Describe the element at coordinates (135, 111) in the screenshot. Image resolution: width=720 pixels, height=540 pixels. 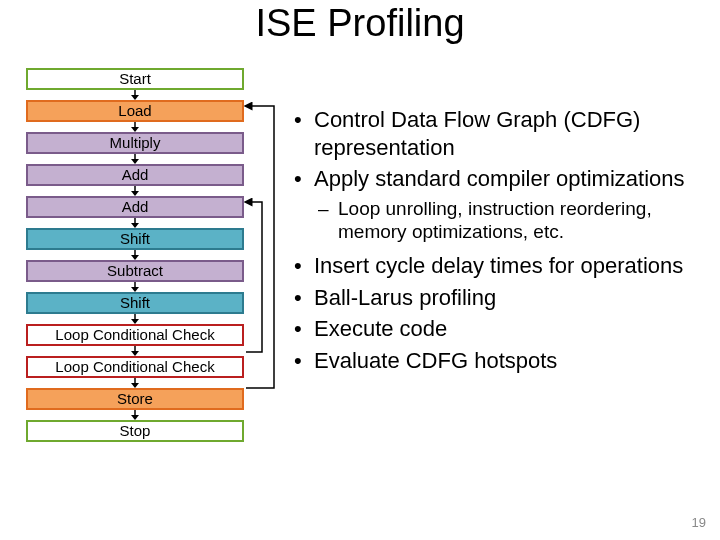
I see `flow-node: Load` at that location.